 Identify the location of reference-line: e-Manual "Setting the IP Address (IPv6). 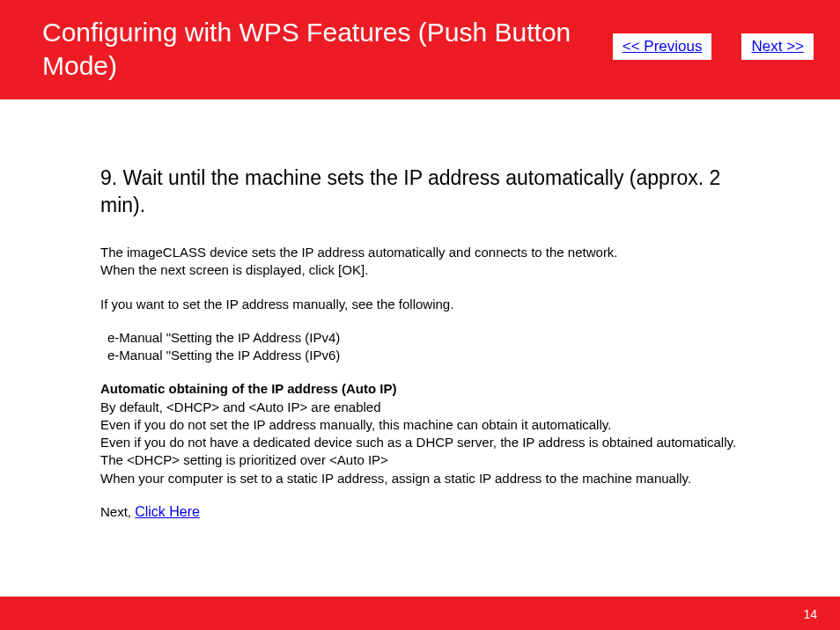
(455, 355).